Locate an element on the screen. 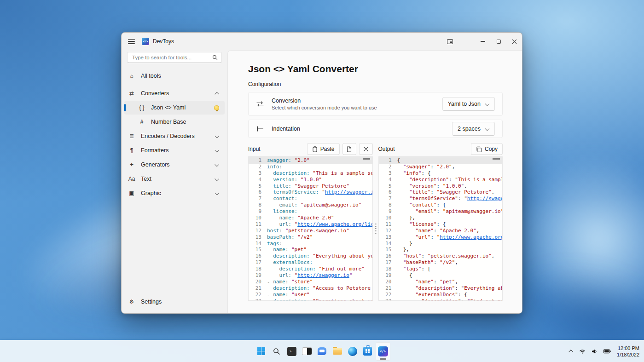 The width and height of the screenshot is (644, 362). code-line: 21 description: "Access to Petstore orde… is located at coordinates (310, 288).